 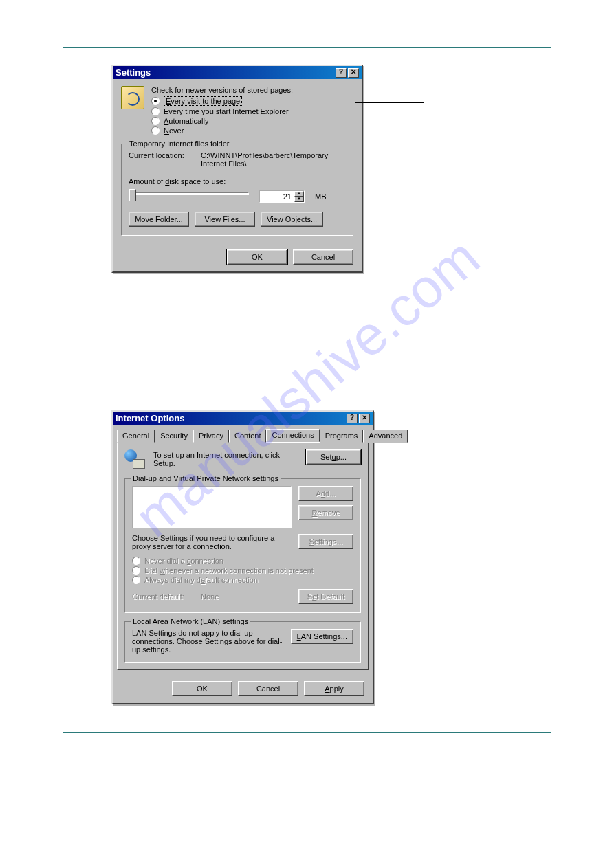 What do you see at coordinates (206, 478) in the screenshot?
I see `dialup-legend: Dial-up and Virtual Private Network sett…` at bounding box center [206, 478].